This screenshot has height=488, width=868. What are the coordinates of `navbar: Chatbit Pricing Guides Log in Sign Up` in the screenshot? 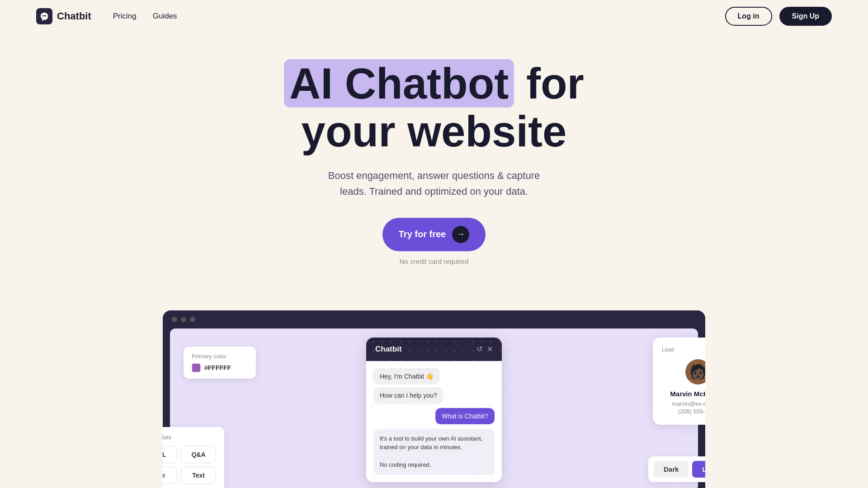 It's located at (434, 16).